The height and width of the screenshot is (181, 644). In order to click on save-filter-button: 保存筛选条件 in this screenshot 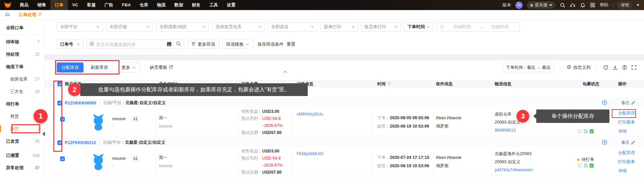, I will do `click(270, 44)`.